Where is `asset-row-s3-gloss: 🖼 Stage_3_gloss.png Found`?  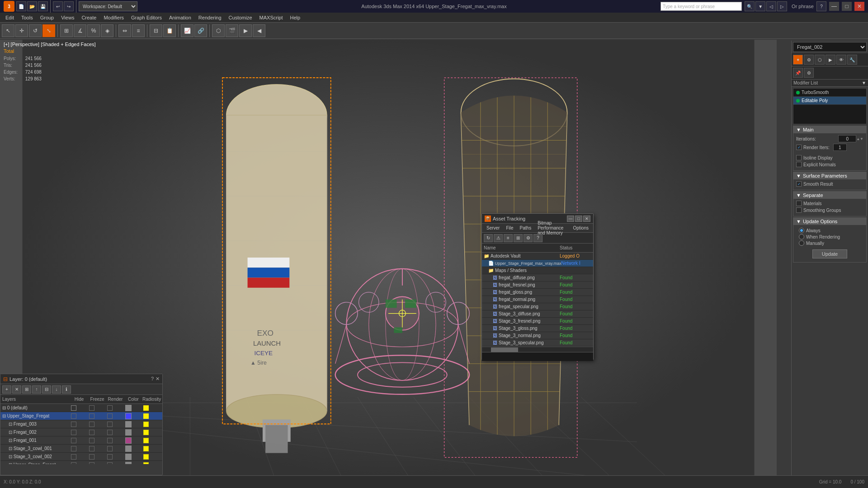
asset-row-s3-gloss: 🖼 Stage_3_gloss.png Found is located at coordinates (538, 328).